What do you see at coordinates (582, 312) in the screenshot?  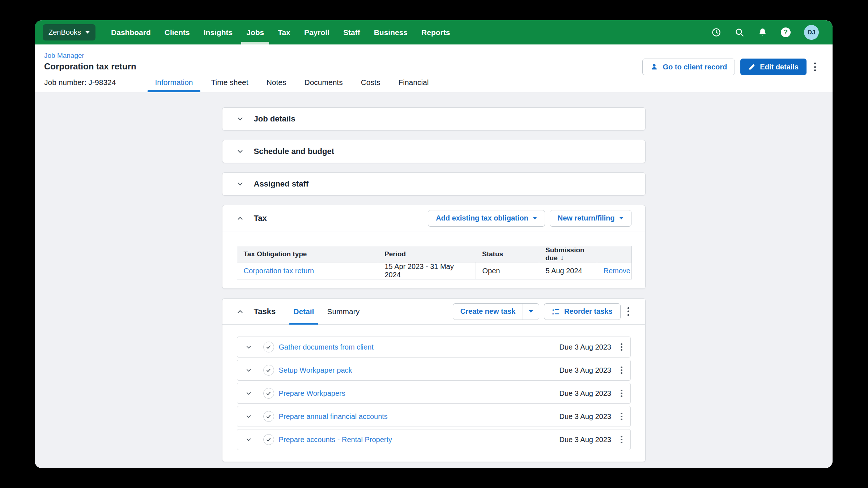 I see `reorder-tasks-button: 1 2 Reorder tasks` at bounding box center [582, 312].